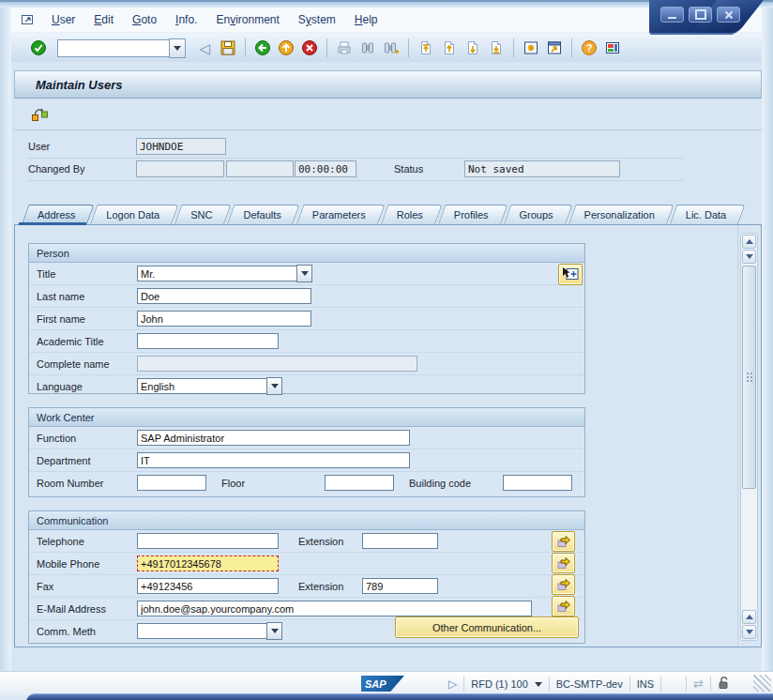 This screenshot has width=773, height=700. What do you see at coordinates (39, 114) in the screenshot?
I see `references-icon` at bounding box center [39, 114].